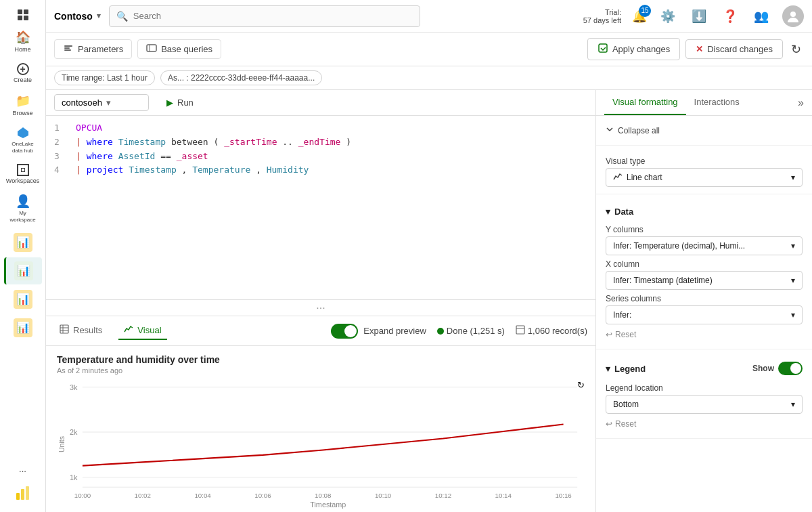 Image resolution: width=812 pixels, height=512 pixels. Describe the element at coordinates (344, 331) in the screenshot. I see `expand-toggle-switch` at that location.